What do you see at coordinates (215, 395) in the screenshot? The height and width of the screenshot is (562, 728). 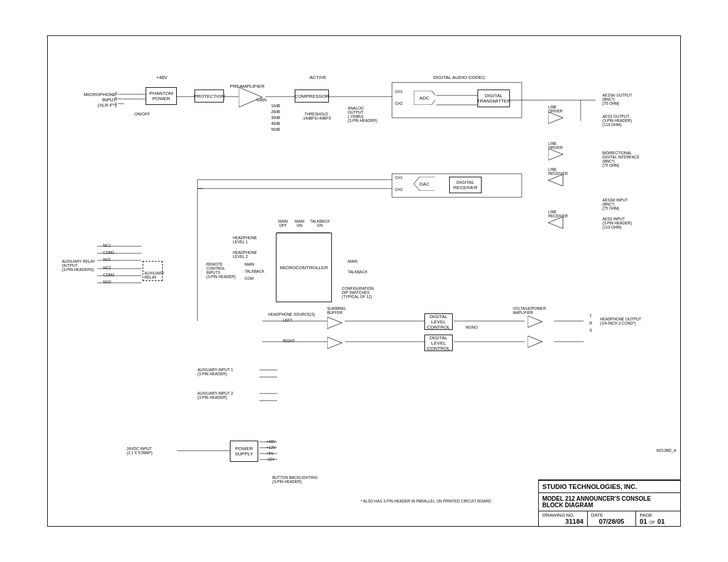 I see `label-aux-input-2: AUXILIARY INPUT 2 (3-PIN HEADER)` at bounding box center [215, 395].